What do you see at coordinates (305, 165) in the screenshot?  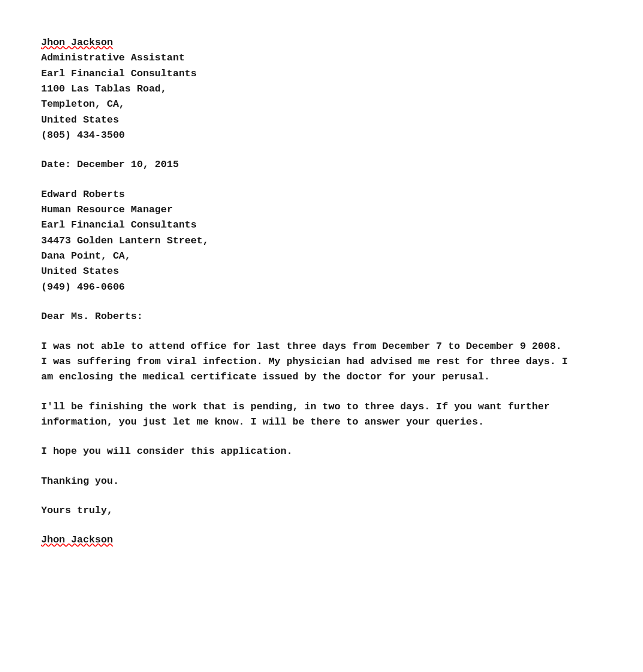 I see `date-block: Date: December 10, 2015` at bounding box center [305, 165].